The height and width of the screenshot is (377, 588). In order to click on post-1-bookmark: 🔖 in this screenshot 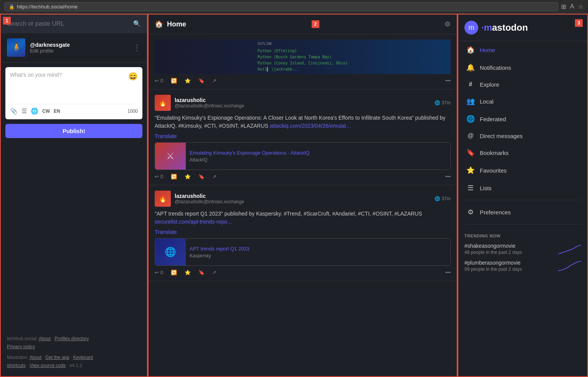, I will do `click(202, 176)`.